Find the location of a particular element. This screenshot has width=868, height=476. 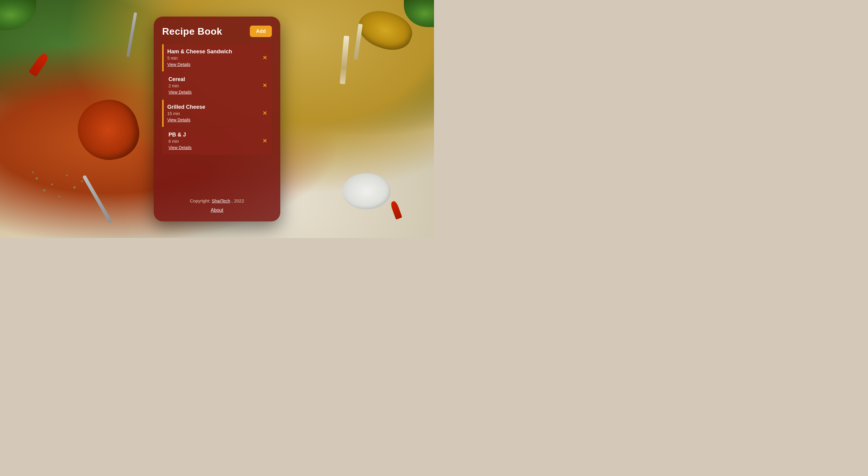

copyright-text: Copyright: ShaiTech , 2022 is located at coordinates (217, 201).